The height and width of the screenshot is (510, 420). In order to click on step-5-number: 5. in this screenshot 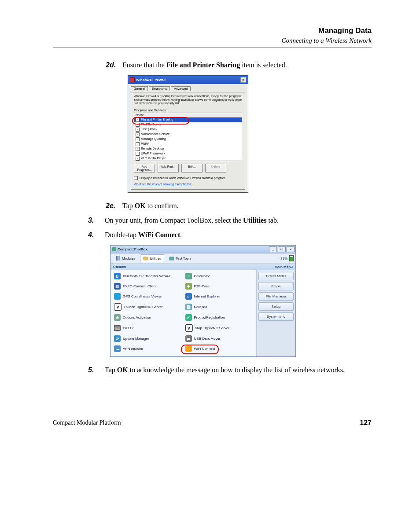, I will do `click(96, 370)`.